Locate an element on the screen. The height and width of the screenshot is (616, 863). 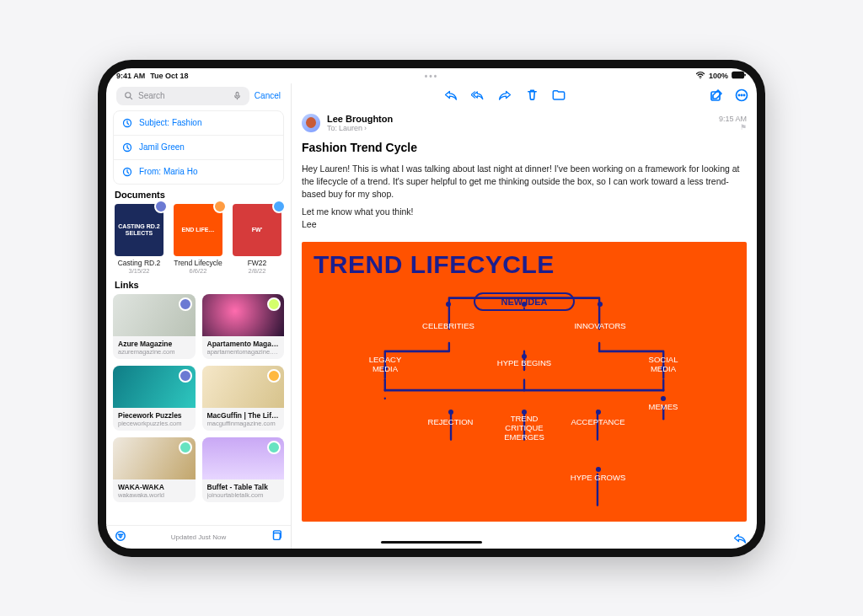
flag-icon: ⚑ is located at coordinates (733, 127).